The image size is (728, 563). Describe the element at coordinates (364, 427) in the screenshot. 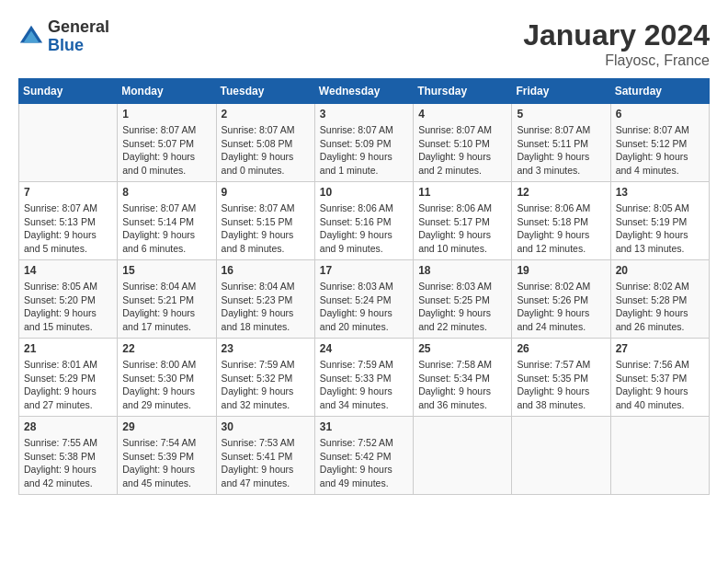

I see `day-number: 31` at that location.